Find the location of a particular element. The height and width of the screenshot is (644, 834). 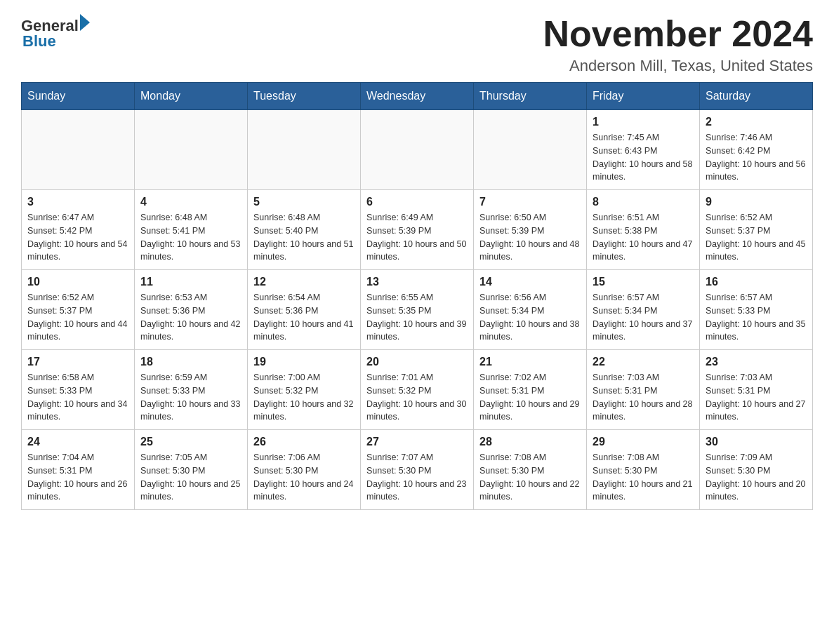

calendar-cell: 24Sunrise: 7:04 AM Sunset: 5:31 PM Dayli… is located at coordinates (79, 470).